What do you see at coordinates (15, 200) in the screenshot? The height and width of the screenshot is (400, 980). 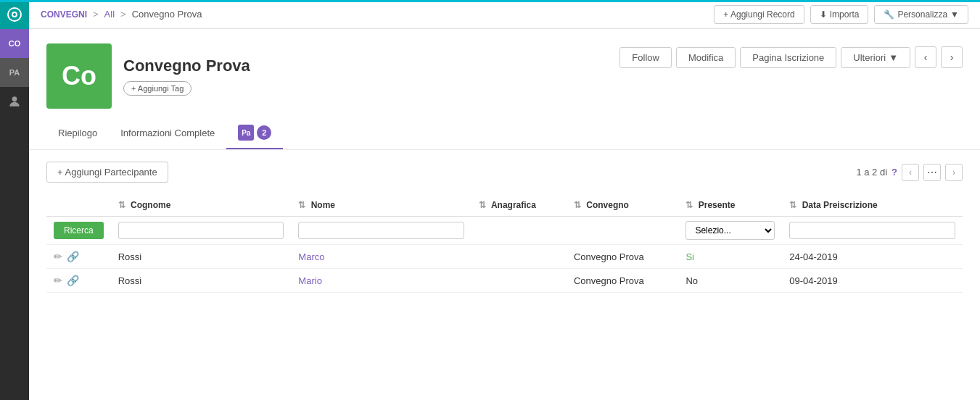 I see `sidebar: CO PA` at bounding box center [15, 200].